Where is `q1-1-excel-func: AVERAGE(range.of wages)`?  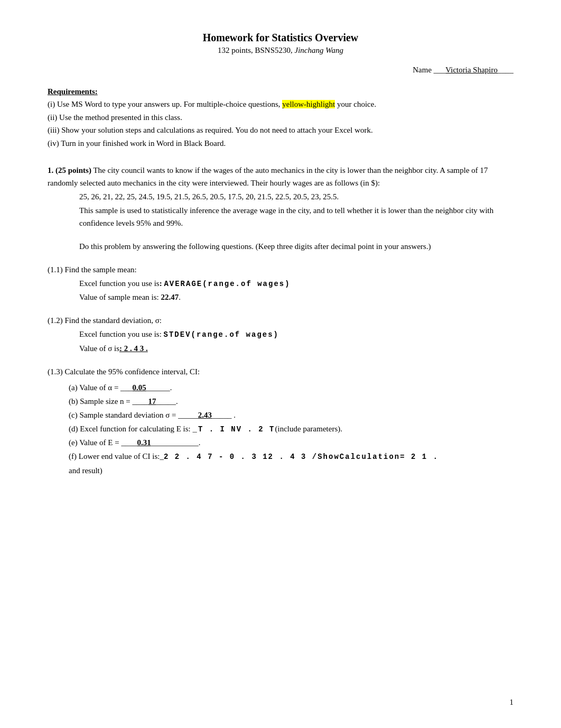
q1-1-excel-func: AVERAGE(range.of wages) is located at coordinates (227, 284).